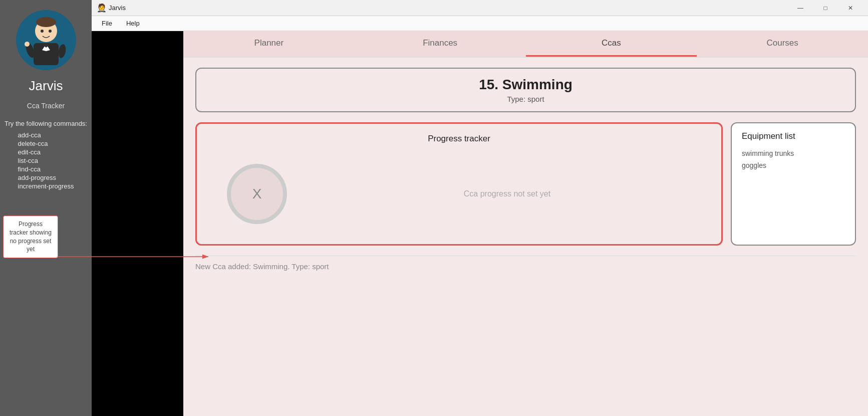 This screenshot has height=416, width=868. What do you see at coordinates (782, 44) in the screenshot?
I see `tab-courses: Courses` at bounding box center [782, 44].